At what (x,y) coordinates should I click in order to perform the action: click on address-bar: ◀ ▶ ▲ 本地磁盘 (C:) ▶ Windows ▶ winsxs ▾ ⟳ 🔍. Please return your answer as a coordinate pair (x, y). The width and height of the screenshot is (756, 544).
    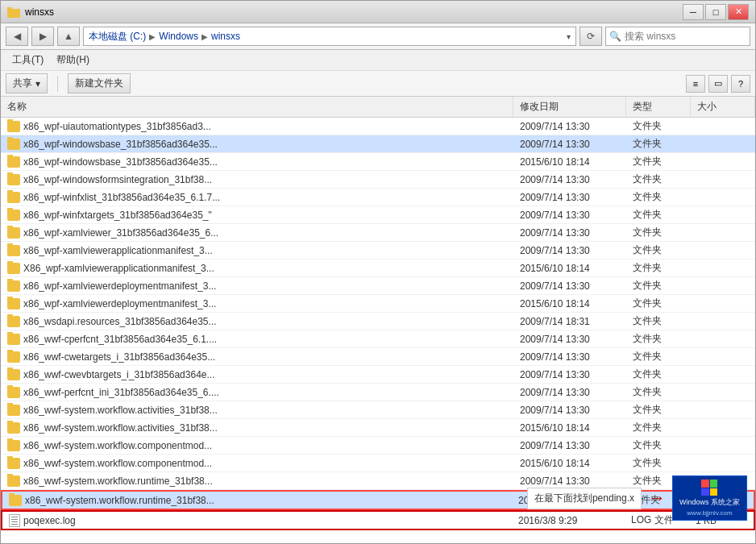
    Looking at the image, I should click on (378, 37).